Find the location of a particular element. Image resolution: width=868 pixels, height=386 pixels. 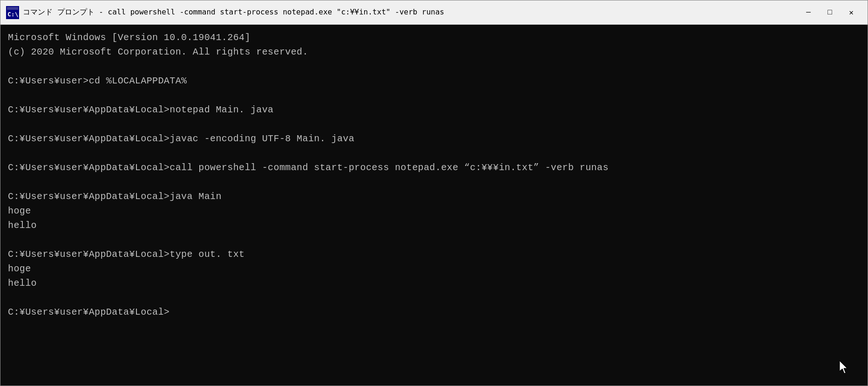

titlebar-text: コマンド プロンプト - call powershell -command st… is located at coordinates (410, 12).